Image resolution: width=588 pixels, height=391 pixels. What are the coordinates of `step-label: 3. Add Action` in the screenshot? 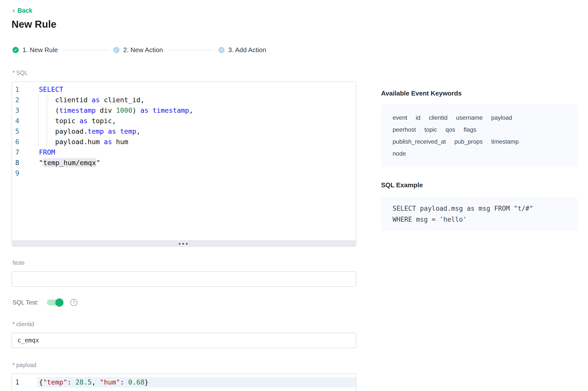 It's located at (247, 50).